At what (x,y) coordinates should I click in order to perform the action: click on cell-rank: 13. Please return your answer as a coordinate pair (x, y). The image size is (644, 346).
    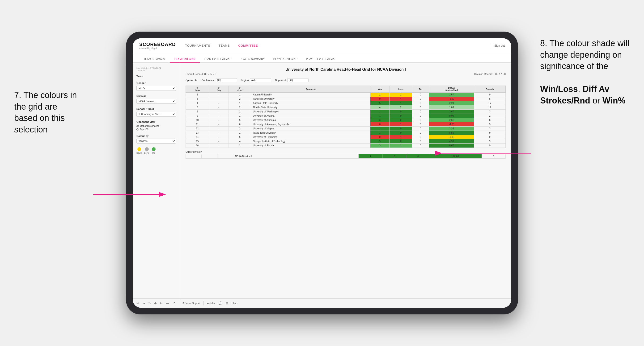
    Looking at the image, I should click on (198, 133).